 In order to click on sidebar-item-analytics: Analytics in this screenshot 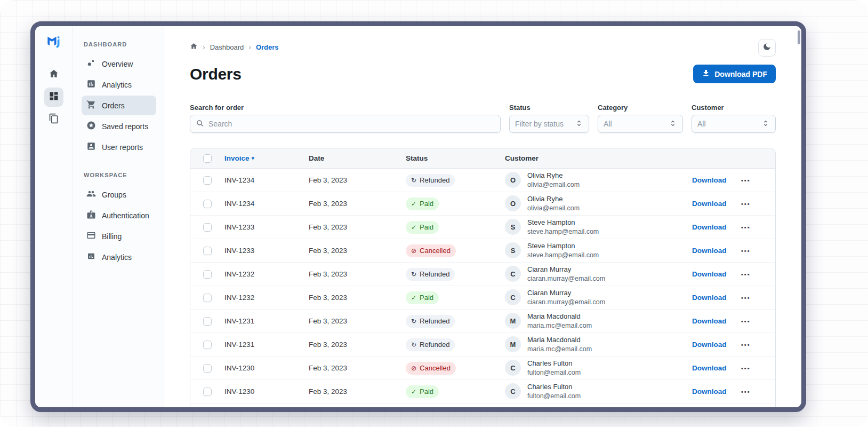, I will do `click(119, 84)`.